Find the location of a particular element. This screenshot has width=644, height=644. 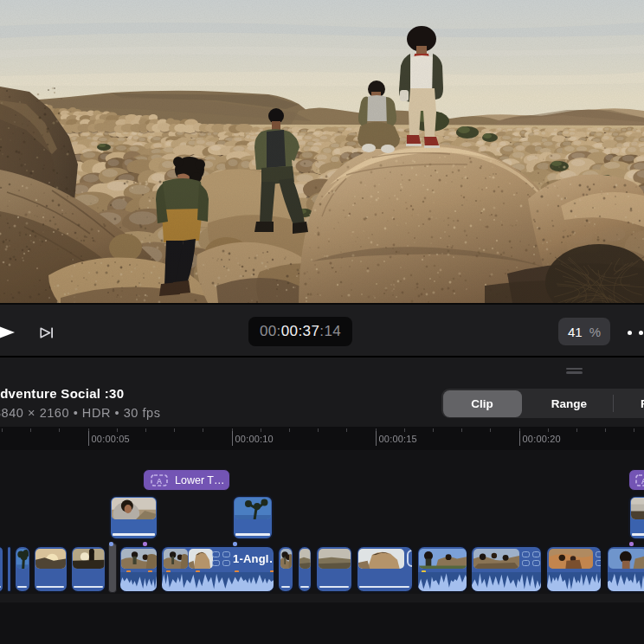

svg-text: A is located at coordinates (159, 480).